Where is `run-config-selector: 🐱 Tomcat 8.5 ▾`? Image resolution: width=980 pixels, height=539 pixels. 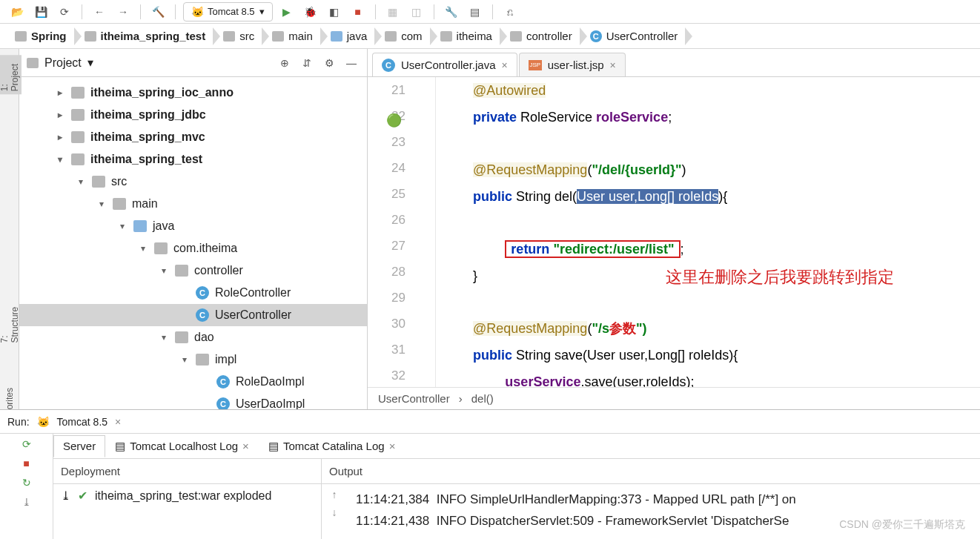
run-config-selector: 🐱 Tomcat 8.5 ▾ is located at coordinates (228, 12).